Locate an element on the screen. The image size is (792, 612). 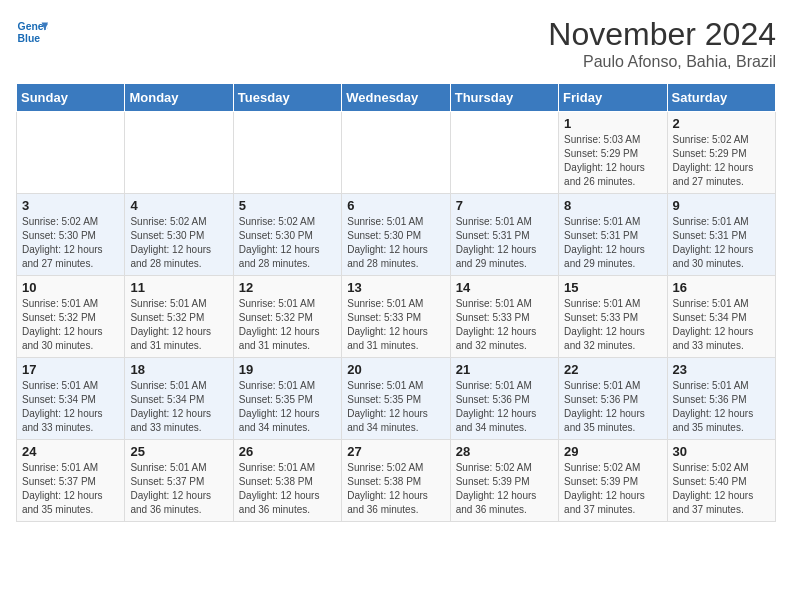
day-number: 9 is located at coordinates (722, 206).